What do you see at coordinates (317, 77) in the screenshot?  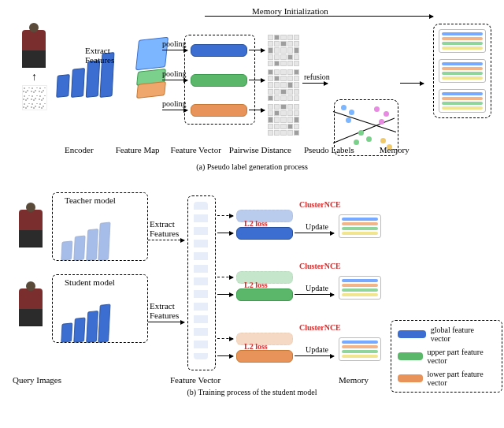 I see `refusion-label: refusion` at bounding box center [317, 77].